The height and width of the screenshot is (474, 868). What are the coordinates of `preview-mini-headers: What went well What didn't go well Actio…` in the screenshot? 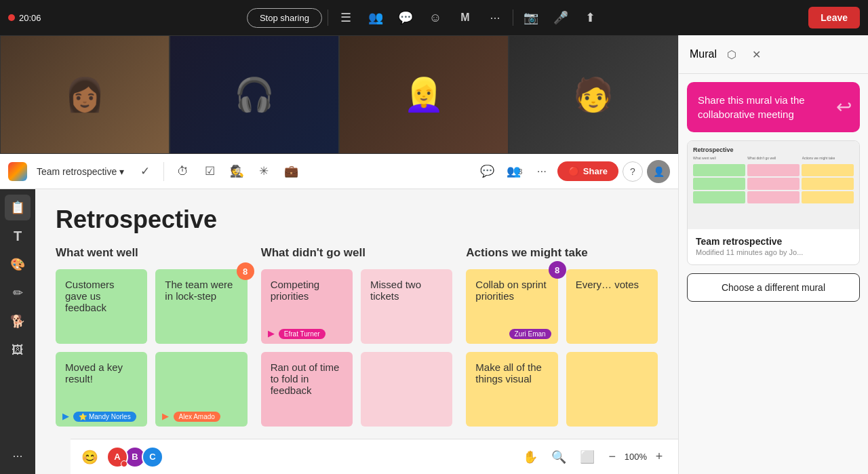 It's located at (773, 158).